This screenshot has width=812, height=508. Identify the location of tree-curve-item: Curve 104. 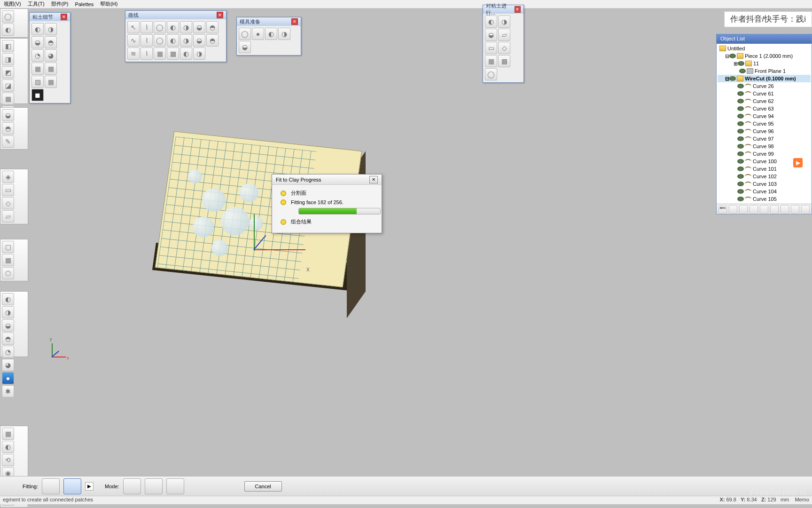
(764, 191).